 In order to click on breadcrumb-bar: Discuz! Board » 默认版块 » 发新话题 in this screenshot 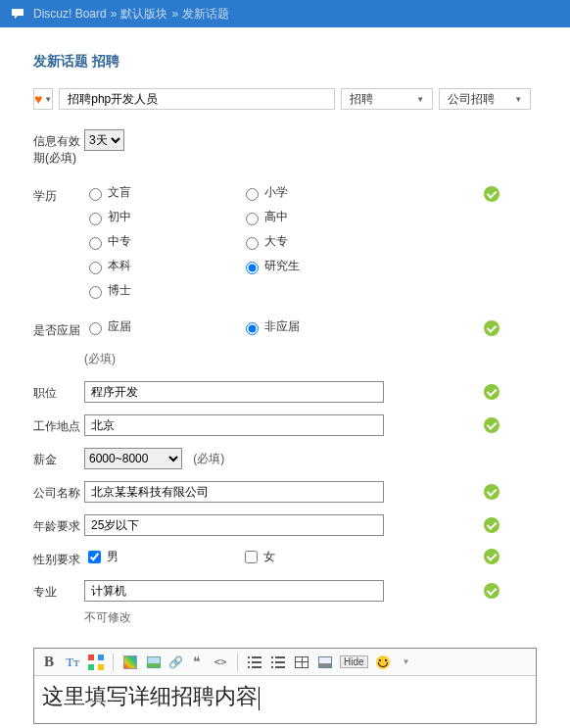, I will do `click(285, 14)`.